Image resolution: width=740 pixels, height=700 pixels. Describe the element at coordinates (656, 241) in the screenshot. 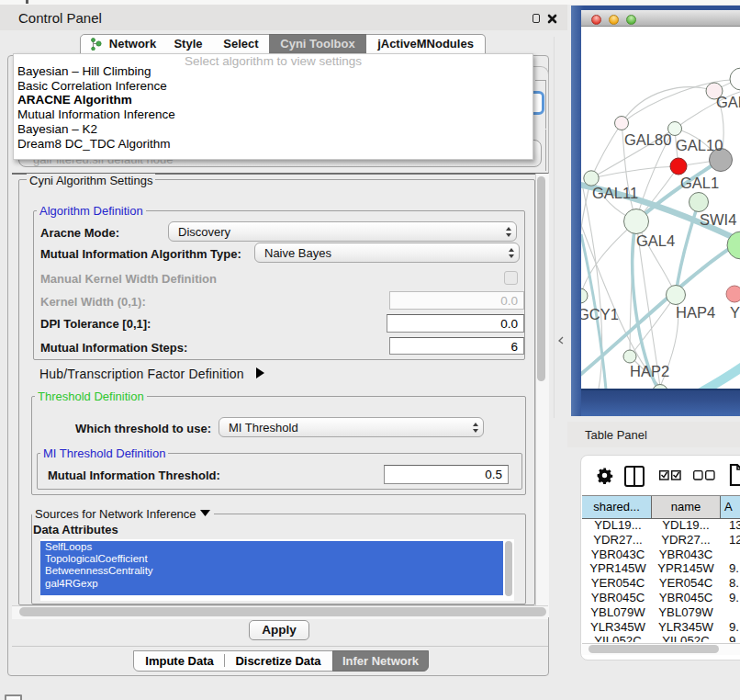

I see `svg-text: GAL4` at that location.